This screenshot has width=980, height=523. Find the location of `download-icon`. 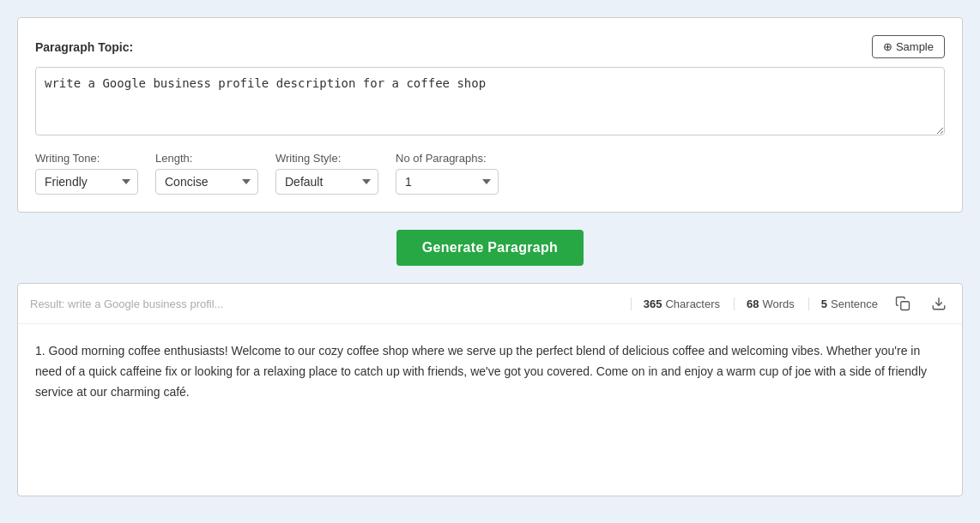

download-icon is located at coordinates (939, 304).